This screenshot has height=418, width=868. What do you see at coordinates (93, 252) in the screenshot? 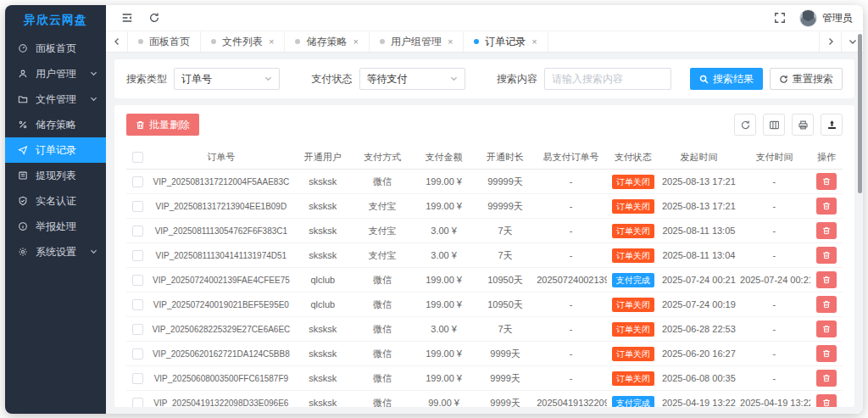
I see `chevron-down-icon` at bounding box center [93, 252].